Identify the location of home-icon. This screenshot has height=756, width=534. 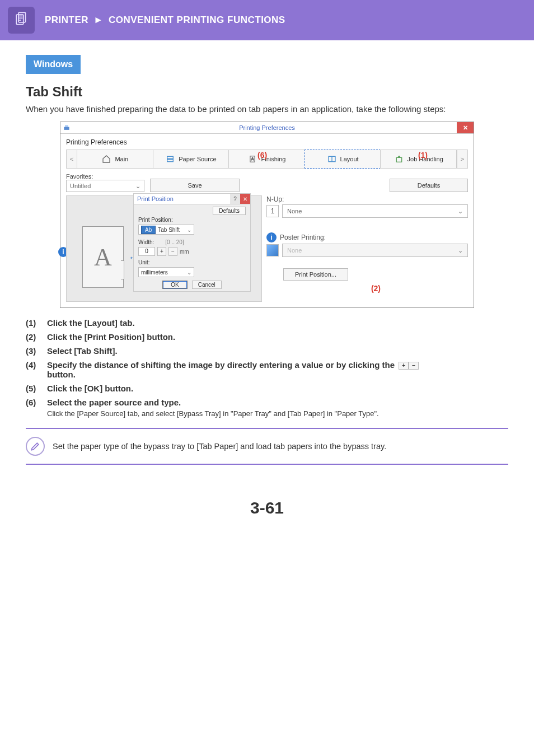
(106, 159).